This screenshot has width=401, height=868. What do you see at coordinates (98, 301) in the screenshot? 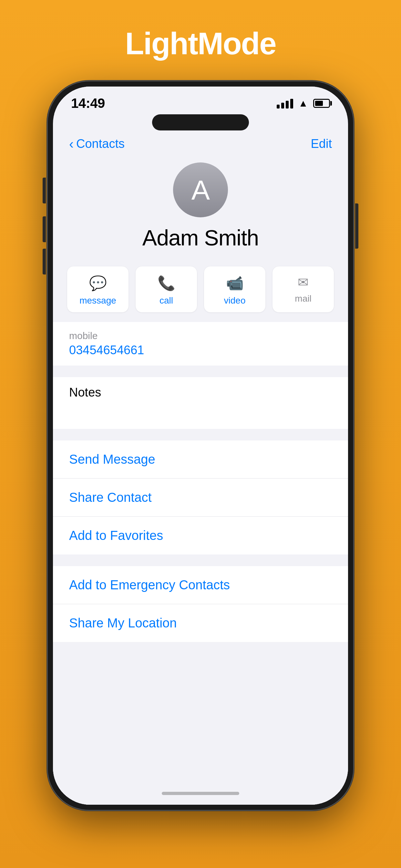
I see `message-label: message` at bounding box center [98, 301].